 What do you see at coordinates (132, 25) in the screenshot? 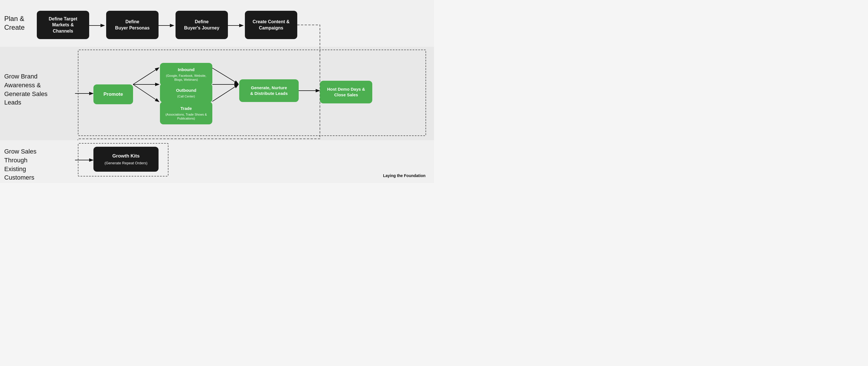
I see `define-personas-box: DefineBuyer Personas` at bounding box center [132, 25].